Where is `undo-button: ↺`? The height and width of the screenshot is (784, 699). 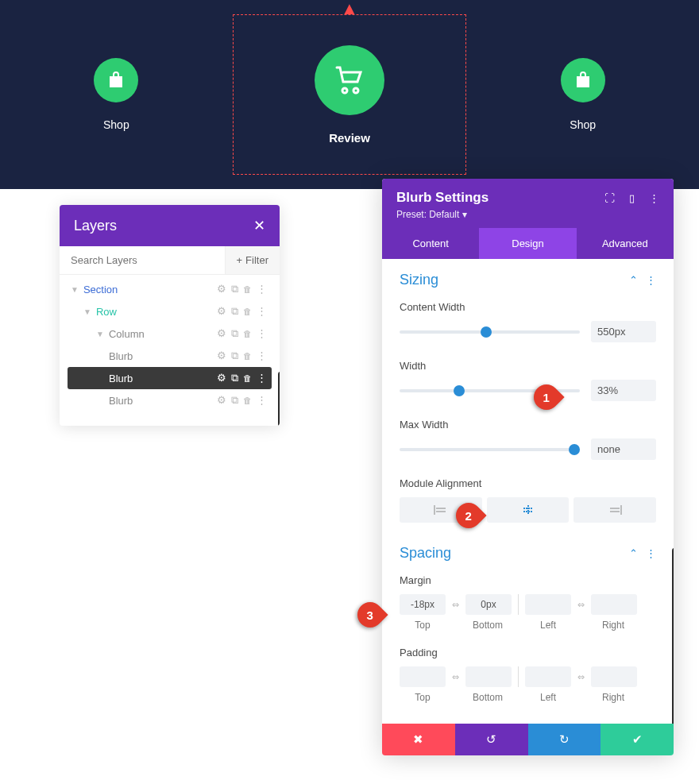 undo-button: ↺ is located at coordinates (492, 740).